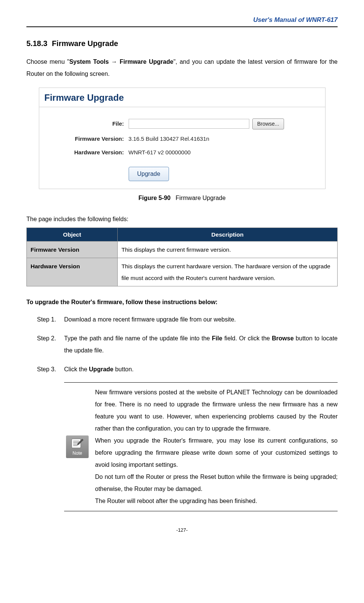 Image resolution: width=364 pixels, height=603 pixels. What do you see at coordinates (77, 443) in the screenshot?
I see `note-icon` at bounding box center [77, 443].